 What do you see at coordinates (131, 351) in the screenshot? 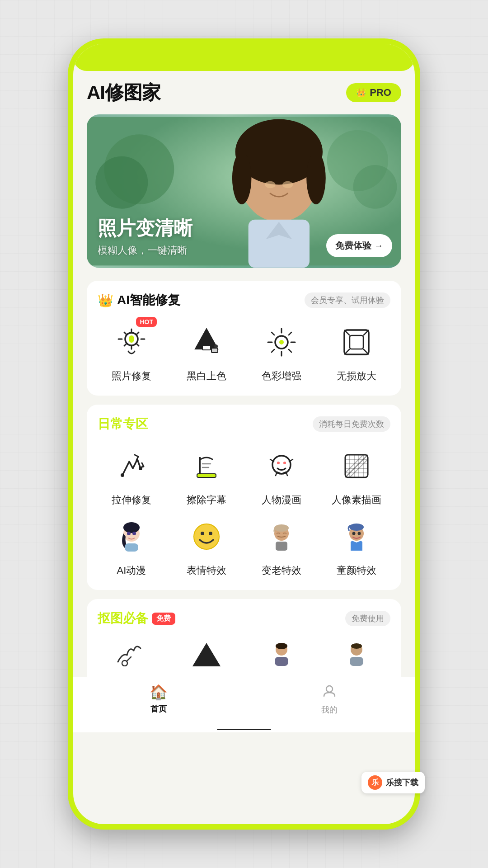
I see `feature-item-photo-repair: HOT 照片修复` at bounding box center [131, 351].